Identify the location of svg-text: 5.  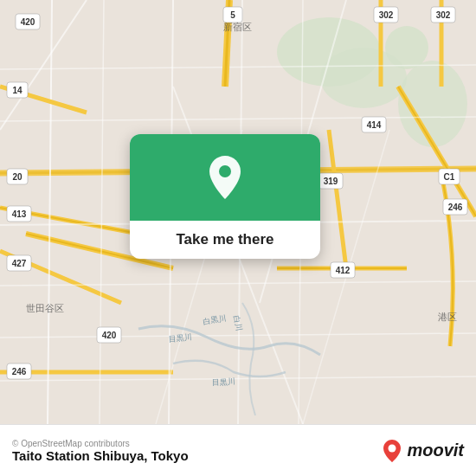
(233, 16).